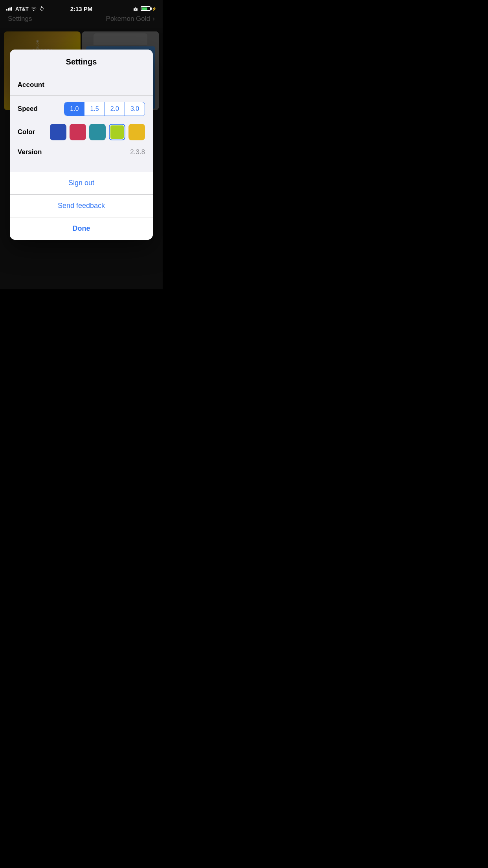 The height and width of the screenshot is (868, 488). Describe the element at coordinates (81, 229) in the screenshot. I see `done-action: Done` at that location.